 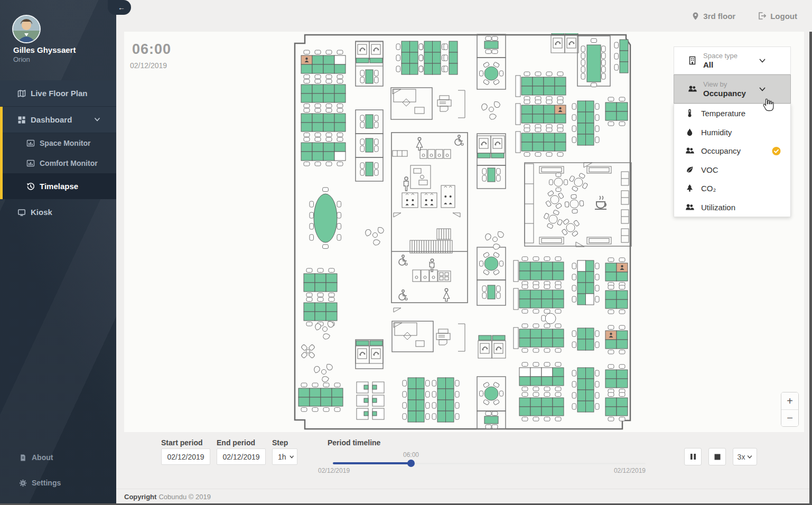 What do you see at coordinates (690, 170) in the screenshot?
I see `leaf-icon` at bounding box center [690, 170].